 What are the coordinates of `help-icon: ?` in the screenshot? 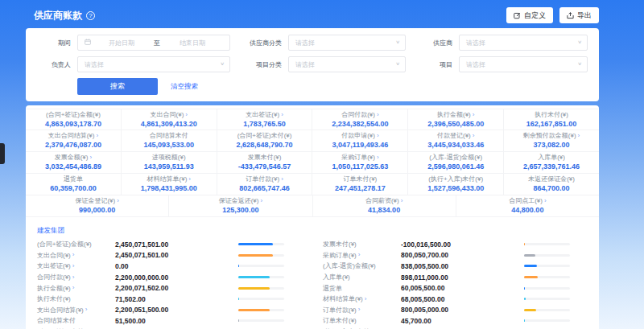 It's located at (90, 16).